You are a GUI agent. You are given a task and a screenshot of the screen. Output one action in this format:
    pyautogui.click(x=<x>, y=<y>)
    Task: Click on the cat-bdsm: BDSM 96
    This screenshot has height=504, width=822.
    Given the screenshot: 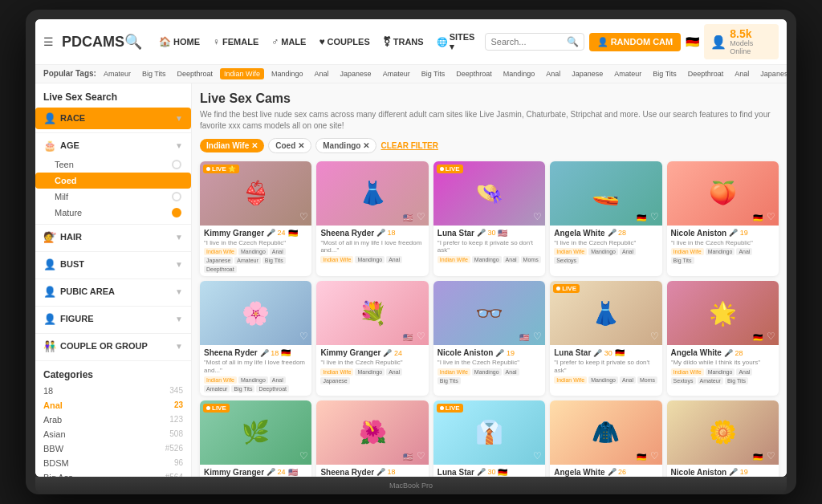 What is the action you would take?
    pyautogui.click(x=113, y=463)
    